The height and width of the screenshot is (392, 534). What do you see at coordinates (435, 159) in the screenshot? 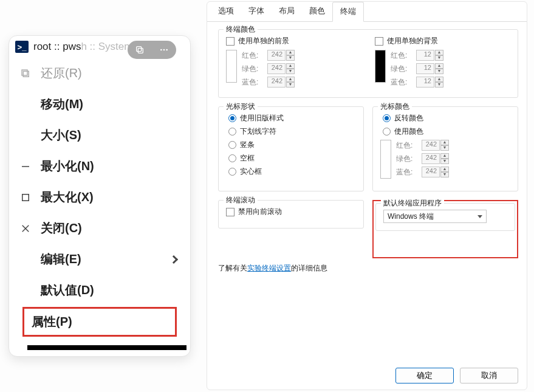
I see `cursor-green-field: 242▲▼` at bounding box center [435, 159].